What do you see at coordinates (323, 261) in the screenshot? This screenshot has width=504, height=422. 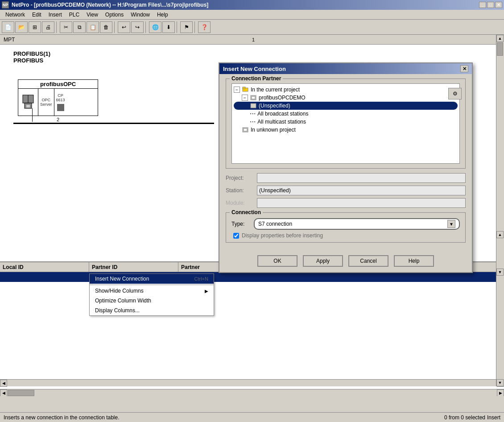 I see `apply-button: Apply` at bounding box center [323, 261].